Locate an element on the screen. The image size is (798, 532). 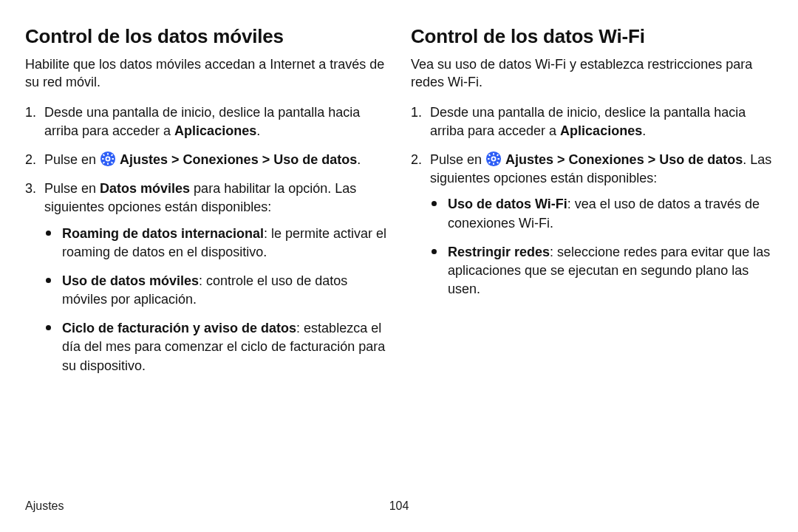
bullet-bold: Uso de datos Wi-Fi is located at coordinates (508, 204).